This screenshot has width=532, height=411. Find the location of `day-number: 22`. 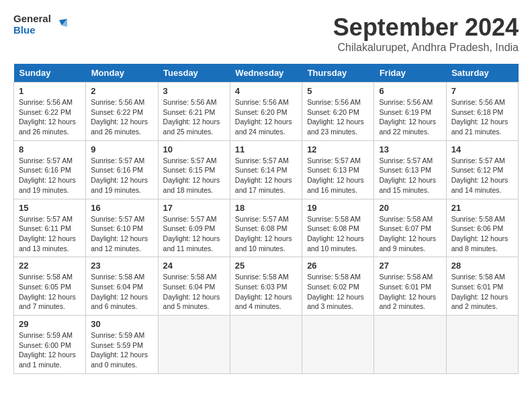

day-number: 22 is located at coordinates (50, 266).